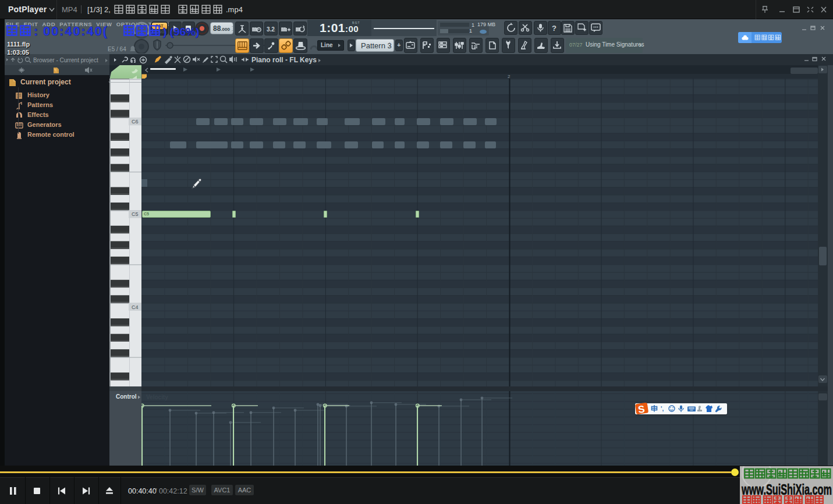 The image size is (833, 504). What do you see at coordinates (135, 214) in the screenshot?
I see `svg-text: C5` at bounding box center [135, 214].